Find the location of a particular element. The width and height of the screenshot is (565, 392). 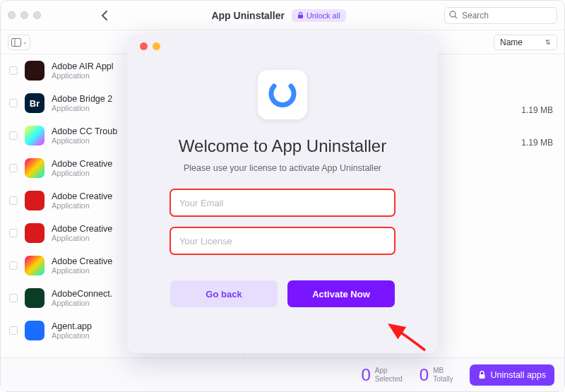

app-name: Agent.app is located at coordinates (72, 326).